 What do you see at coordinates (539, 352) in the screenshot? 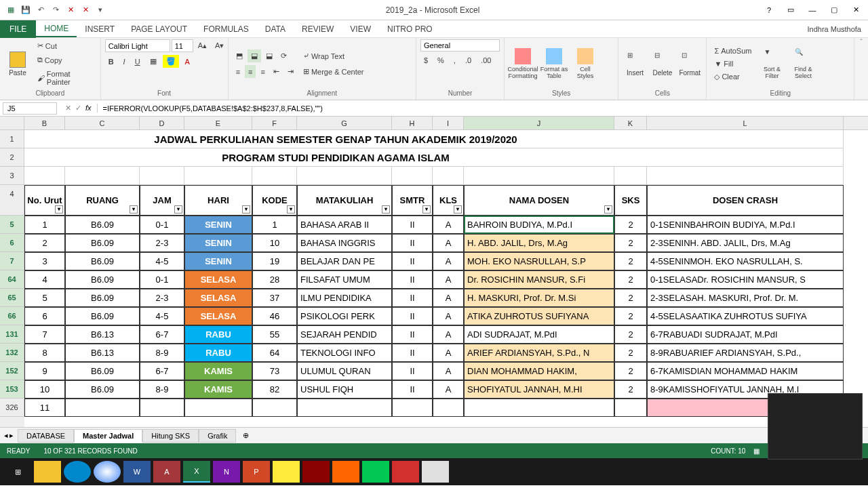
I see `cell-dosen: ARIEF ARDIANSYAH, S.Pd., N` at bounding box center [539, 352].